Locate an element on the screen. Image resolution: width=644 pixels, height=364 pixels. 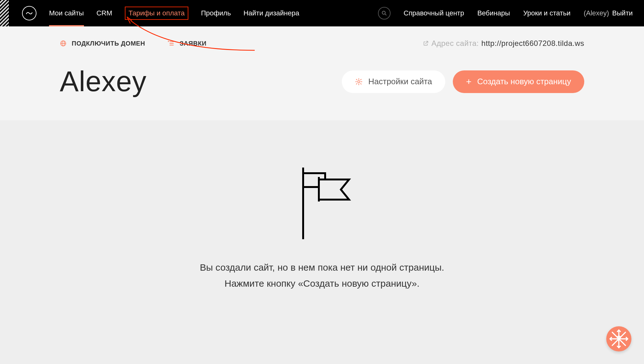
top-nav: Мои сайты CRM Тарифы и оплата Профиль На… is located at coordinates (322, 13).